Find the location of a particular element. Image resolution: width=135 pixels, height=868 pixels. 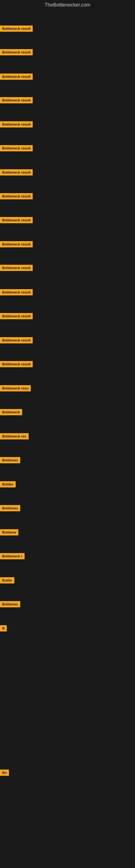

bottleneck-badge: Bottle is located at coordinates (7, 580).